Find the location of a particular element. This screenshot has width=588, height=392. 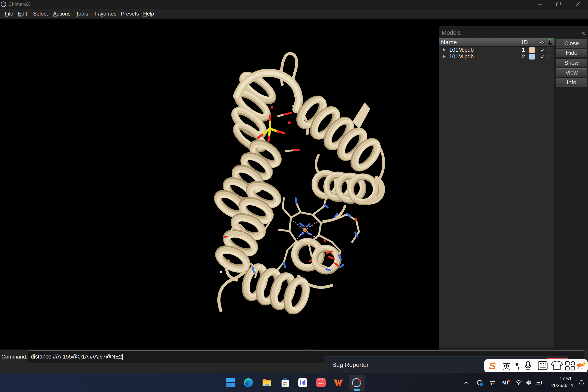

svg-text: M is located at coordinates (504, 383).